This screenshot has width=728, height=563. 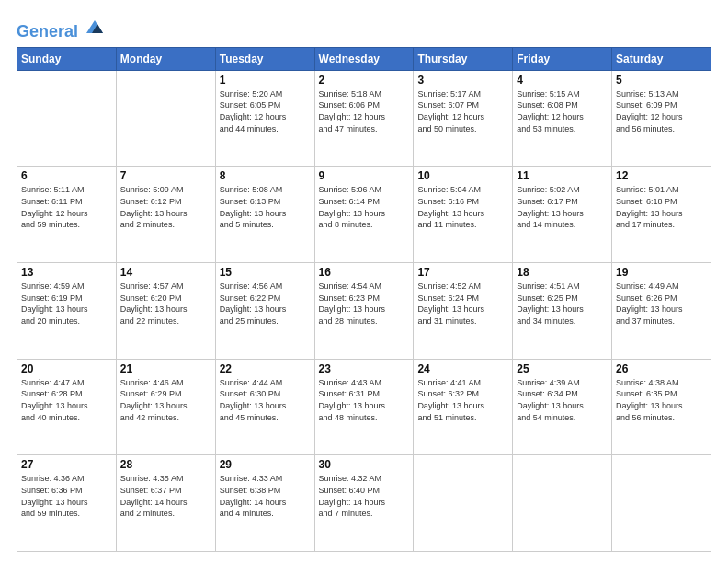 I want to click on calendar-cell: 3Sunrise: 5:17 AMSunset: 6:07 PMDaylight…, so click(x=463, y=118).